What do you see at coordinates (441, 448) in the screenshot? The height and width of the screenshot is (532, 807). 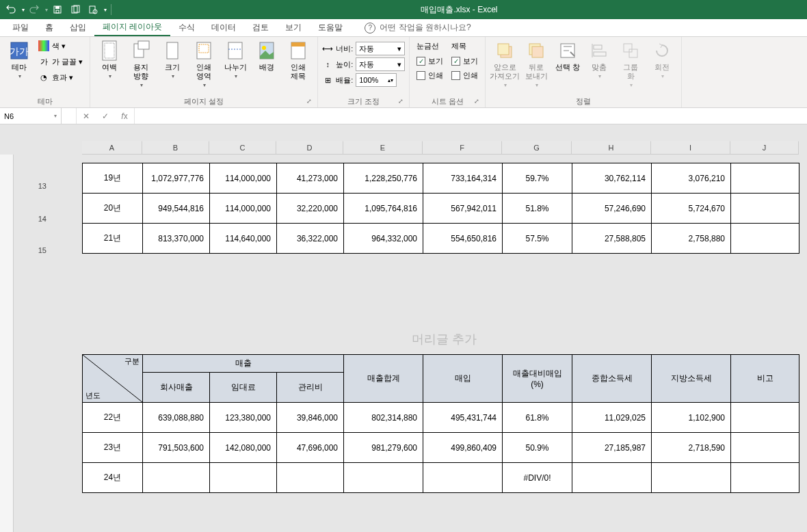 I see `table-row: 23년 791,503,600 142,080,000 47,696,000 9…` at bounding box center [441, 448].